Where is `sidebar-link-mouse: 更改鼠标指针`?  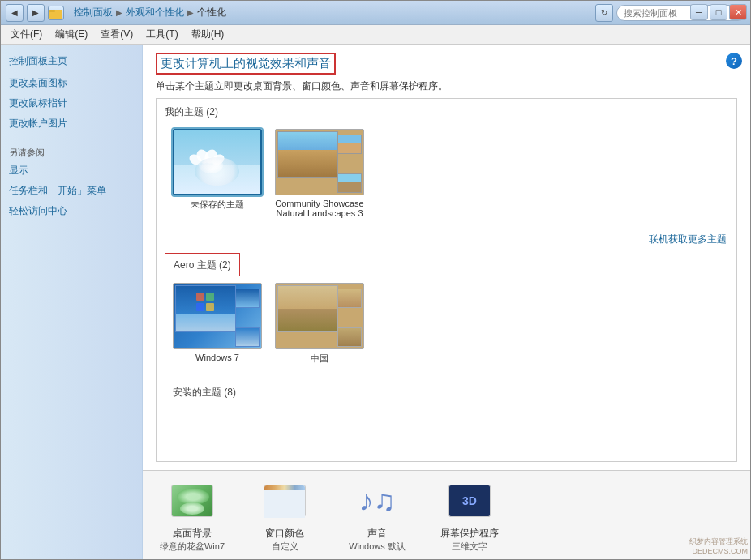
sidebar-link-mouse: 更改鼠标指针 is located at coordinates (71, 104).